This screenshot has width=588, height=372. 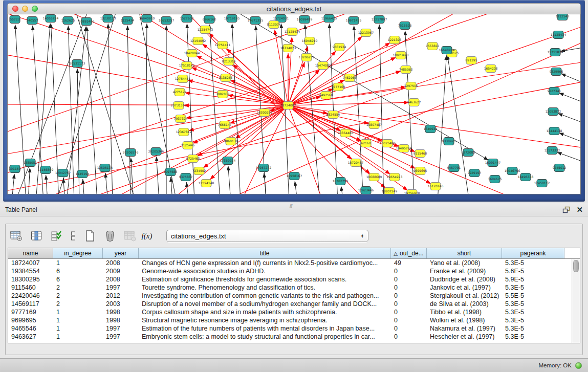 What do you see at coordinates (290, 288) in the screenshot?
I see `table-row: 911546021997Tourette syndrome. Phenomeno…` at bounding box center [290, 288].